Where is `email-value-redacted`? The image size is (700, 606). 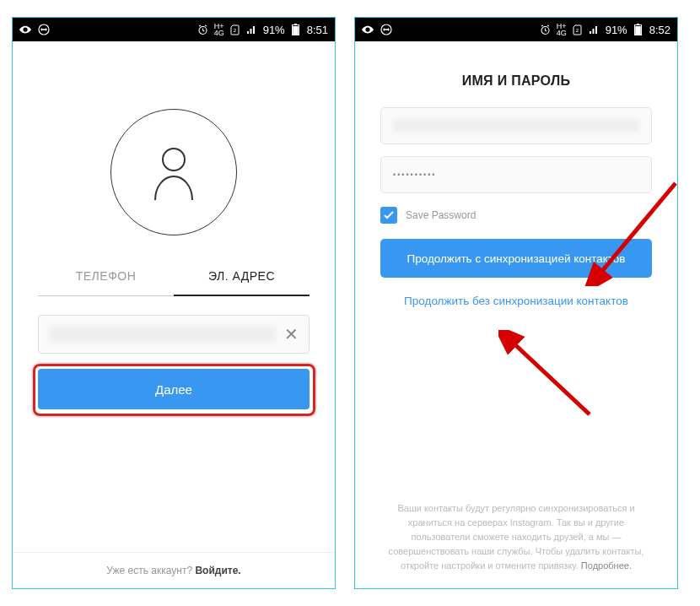 email-value-redacted is located at coordinates (162, 334).